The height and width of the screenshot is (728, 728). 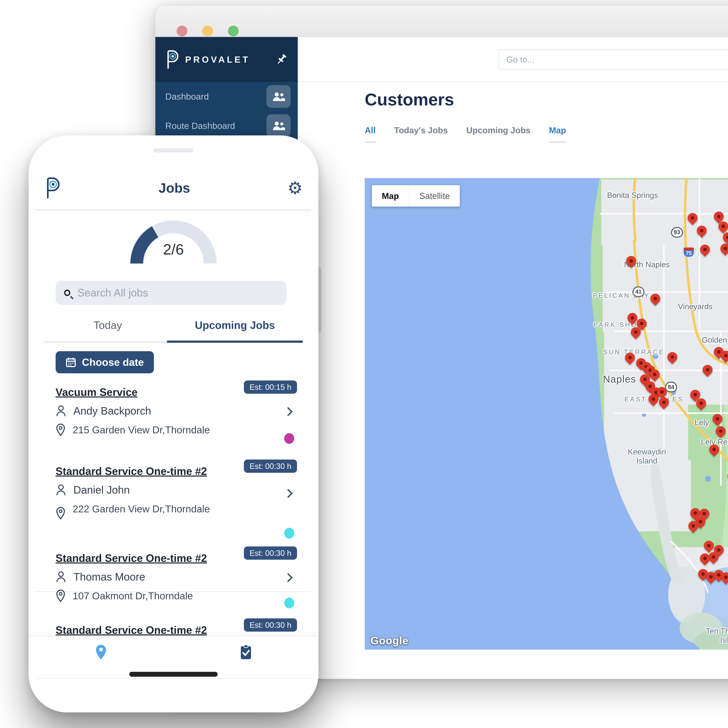 I want to click on tab-todays-jobs: Today's Jobs, so click(x=421, y=134).